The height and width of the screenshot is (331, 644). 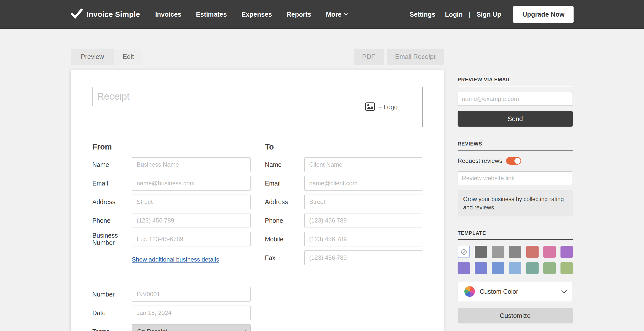 I want to click on toolbar-actions: PDF Email Receipt, so click(x=399, y=57).